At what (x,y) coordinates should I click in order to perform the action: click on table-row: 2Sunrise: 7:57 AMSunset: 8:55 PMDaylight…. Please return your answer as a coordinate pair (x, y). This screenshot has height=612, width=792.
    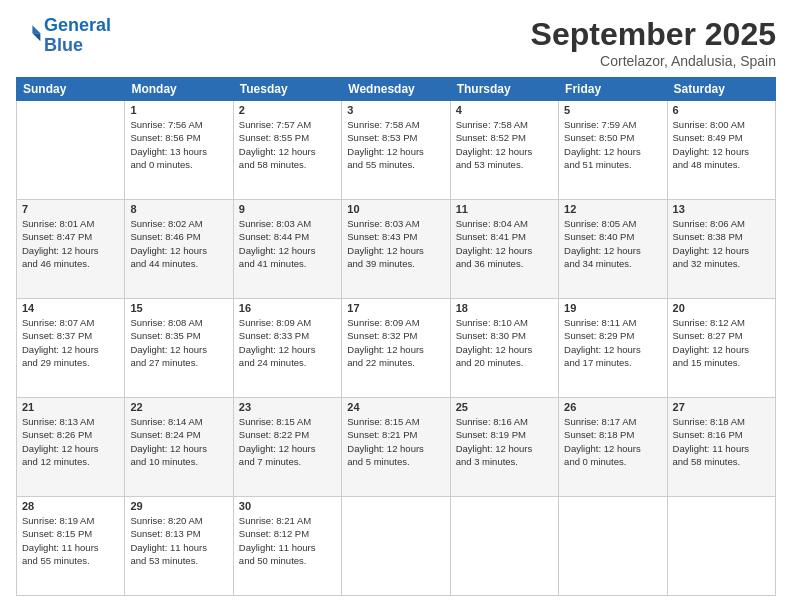
    Looking at the image, I should click on (287, 150).